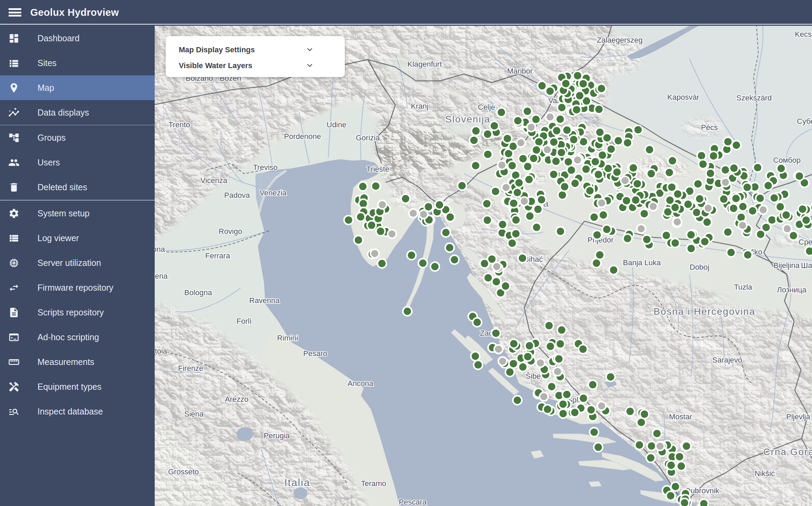  I want to click on svg-text: Siena, so click(194, 414).